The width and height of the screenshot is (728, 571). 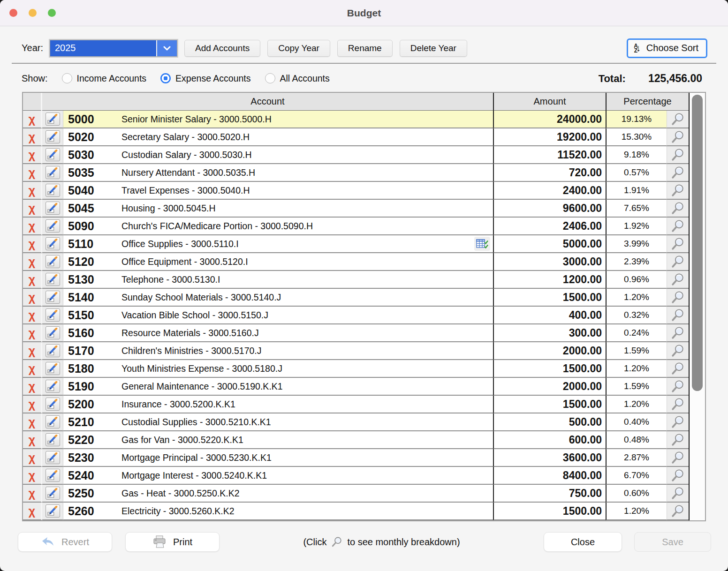 I want to click on account-name-cell: Office Supplies - 3000.5110.I, so click(x=305, y=244).